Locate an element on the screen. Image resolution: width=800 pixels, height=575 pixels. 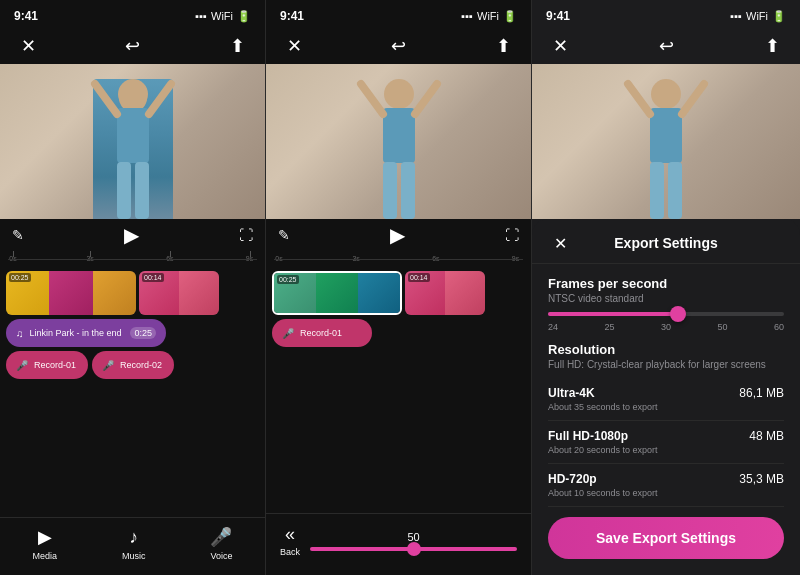
close-button-1: ✕ is located at coordinates (28, 46).